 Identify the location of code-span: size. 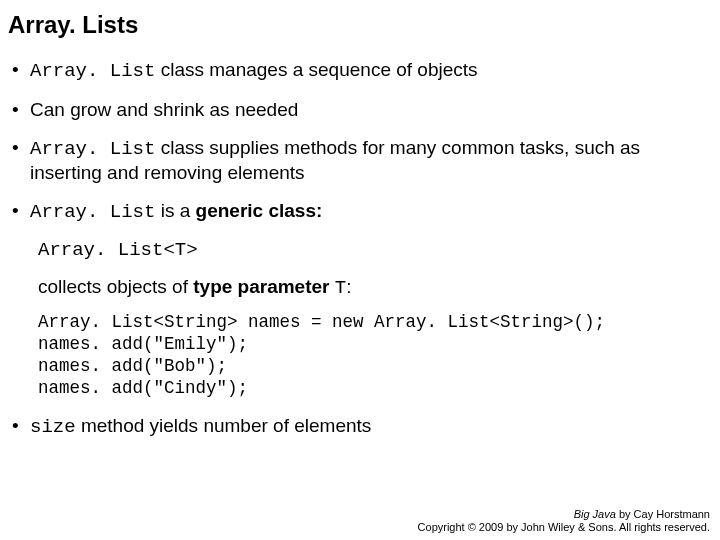
(53, 427).